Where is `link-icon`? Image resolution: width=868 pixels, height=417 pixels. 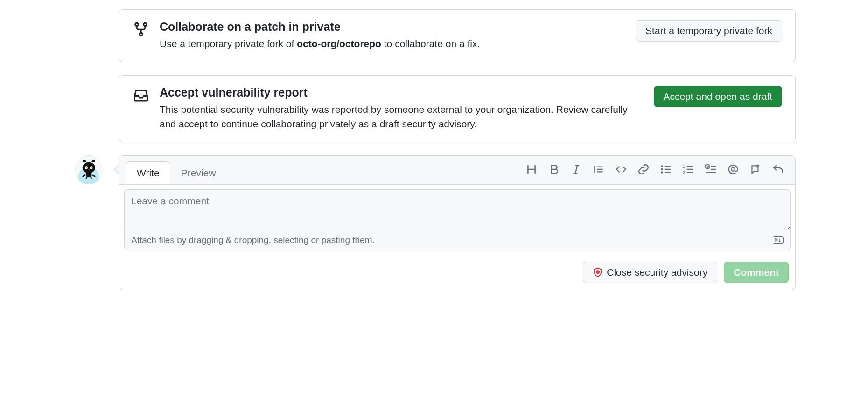
link-icon is located at coordinates (644, 169).